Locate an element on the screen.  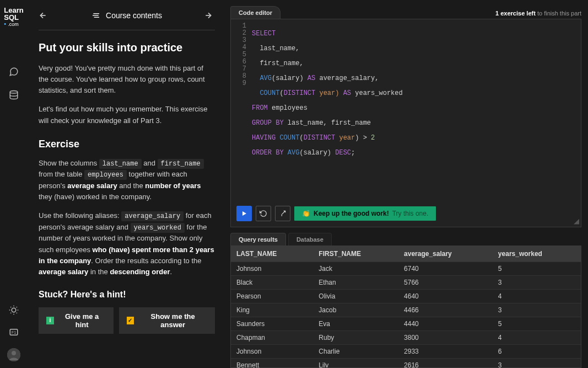
table-cell: 4640 is located at coordinates (445, 297).